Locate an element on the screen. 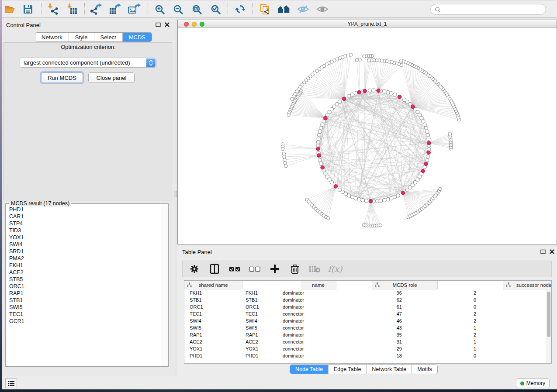 Image resolution: width=557 pixels, height=392 pixels. table-row: TEC1TEC1connector472 is located at coordinates (368, 314).